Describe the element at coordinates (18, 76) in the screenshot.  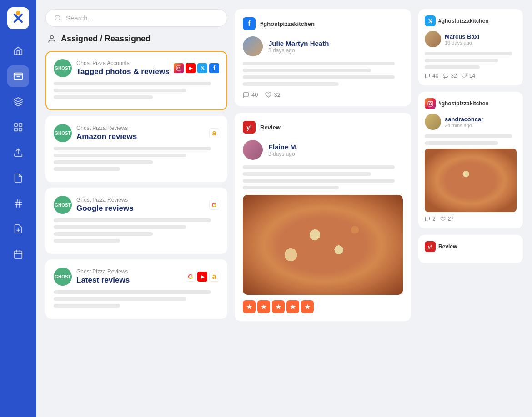
I see `sidebar-item-inbox` at that location.